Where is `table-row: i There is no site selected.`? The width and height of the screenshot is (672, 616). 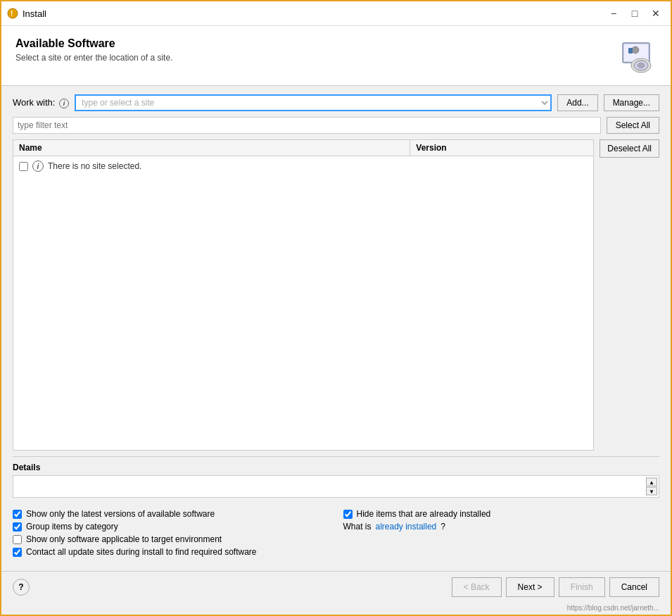 table-row: i There is no site selected. is located at coordinates (303, 166).